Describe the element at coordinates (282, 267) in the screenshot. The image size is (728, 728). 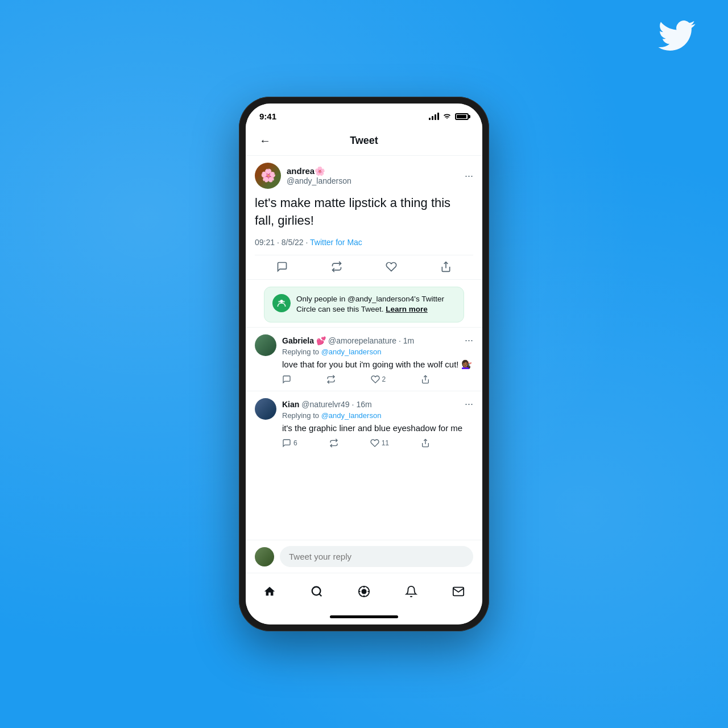
I see `comment-icon` at that location.